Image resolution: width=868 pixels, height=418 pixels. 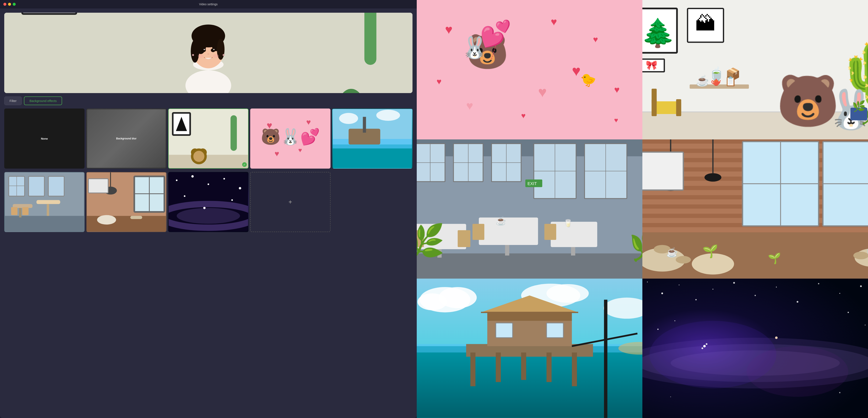 What do you see at coordinates (290, 139) in the screenshot?
I see `thumb-pink-hearts: 🐻🐰💕 ♥ ♥ ♥ ♥` at bounding box center [290, 139].